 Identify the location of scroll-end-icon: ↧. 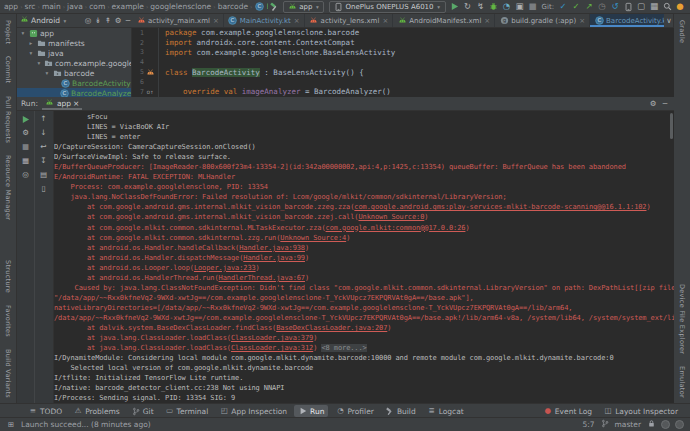
(44, 161).